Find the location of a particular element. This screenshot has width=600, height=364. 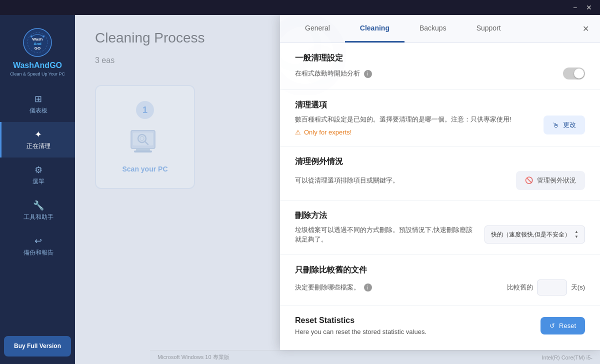

delete-method-section: 刪除方法 垃圾檔案可以透過不同的方式刪除。預設情況下,快速刪除應該就足夠了。 快… is located at coordinates (440, 228).